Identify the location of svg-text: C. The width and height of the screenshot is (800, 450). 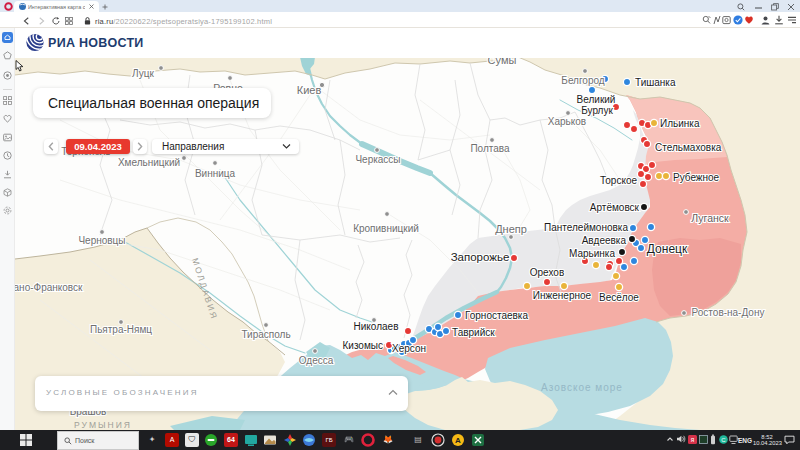
(724, 440).